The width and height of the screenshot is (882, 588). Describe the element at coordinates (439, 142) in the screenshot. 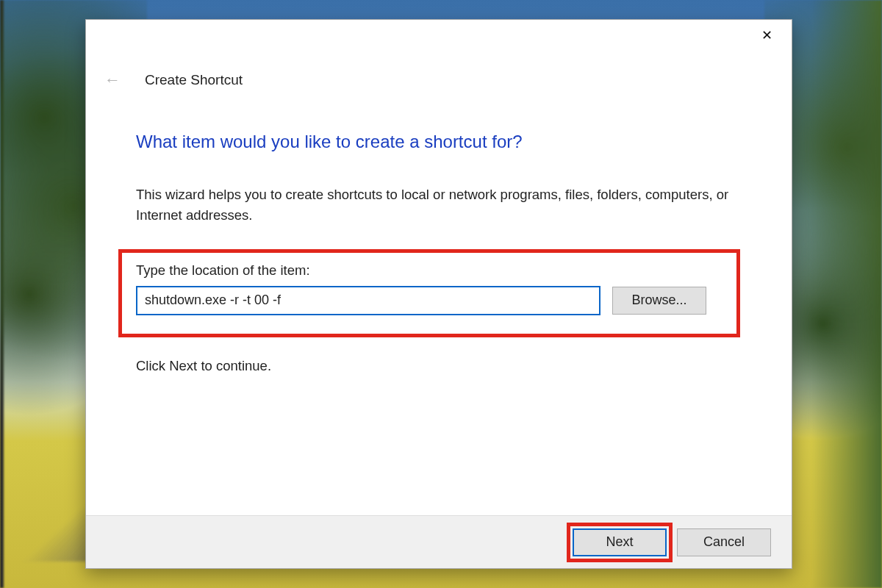

I see `wizard-question: What item would you like to create a sho…` at that location.